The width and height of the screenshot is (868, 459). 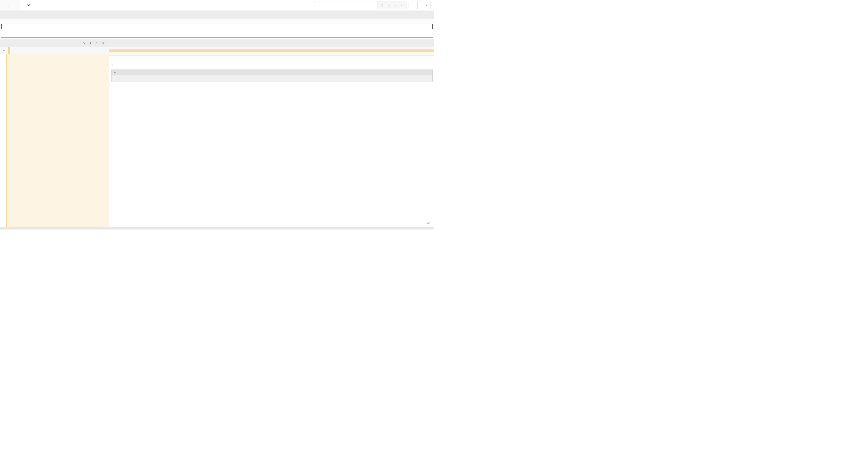 What do you see at coordinates (217, 31) in the screenshot?
I see `minimap-canvas` at bounding box center [217, 31].